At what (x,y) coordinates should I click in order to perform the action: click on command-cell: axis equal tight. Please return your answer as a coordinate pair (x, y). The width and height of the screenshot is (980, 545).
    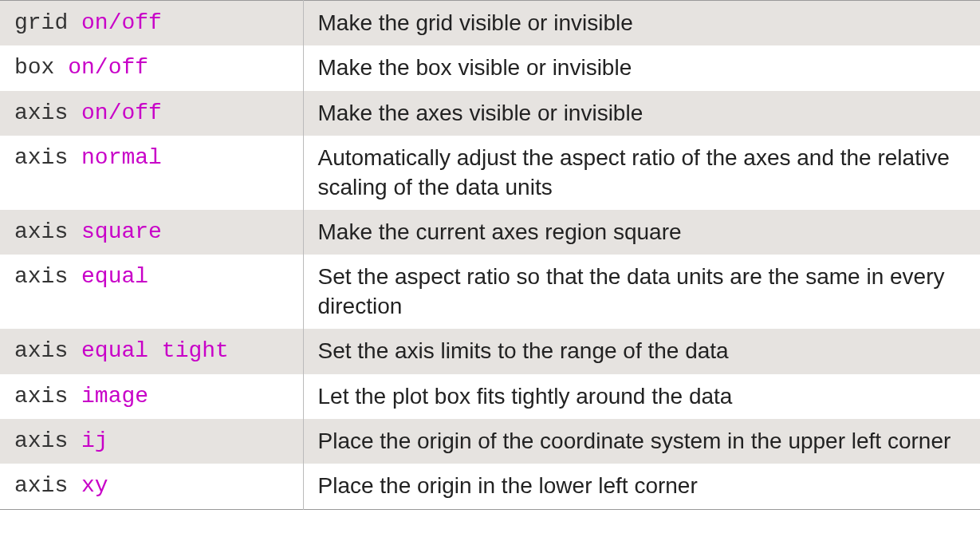
    Looking at the image, I should click on (152, 351).